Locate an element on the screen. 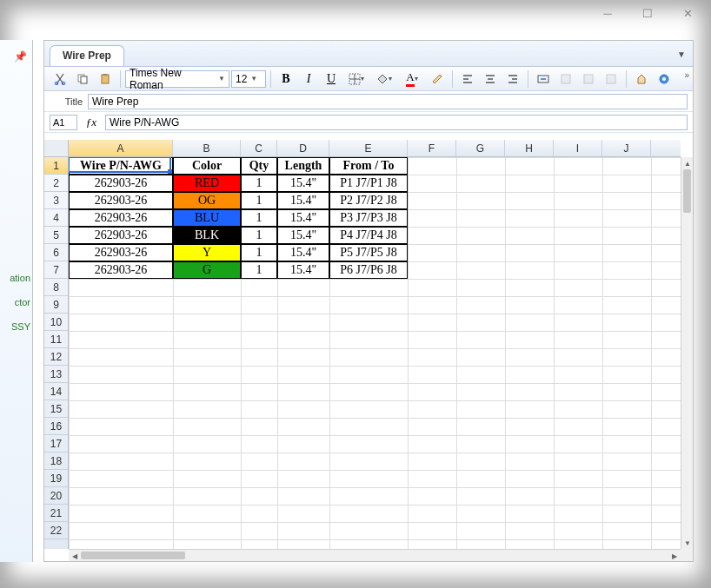 The height and width of the screenshot is (588, 711). row-header: 19 is located at coordinates (56, 479).